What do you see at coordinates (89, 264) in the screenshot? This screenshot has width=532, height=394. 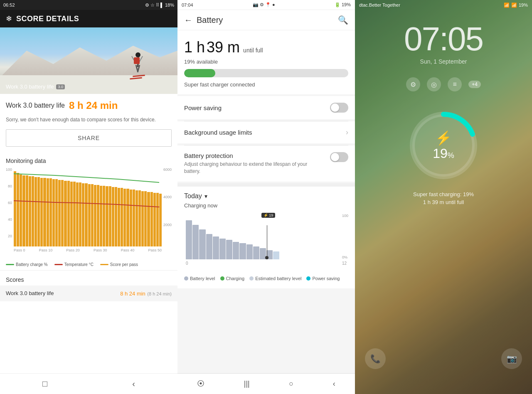 I see `chart-legend: Battery charge % Temperature °C Score pe…` at bounding box center [89, 264].